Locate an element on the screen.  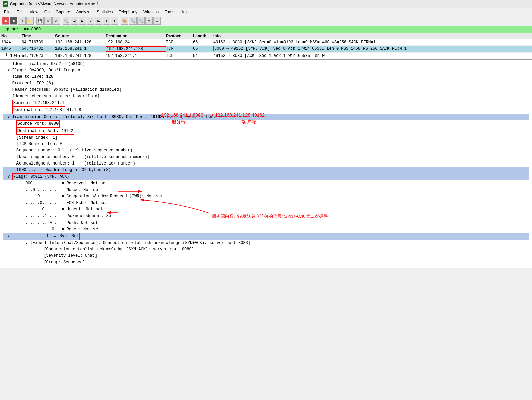
packet-len: 54 is located at coordinates (203, 56).